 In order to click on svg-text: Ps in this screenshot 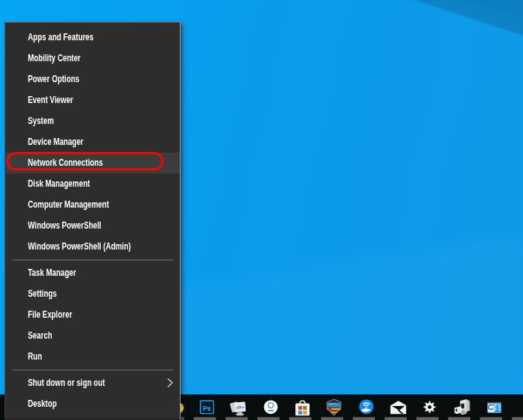, I will do `click(208, 408)`.